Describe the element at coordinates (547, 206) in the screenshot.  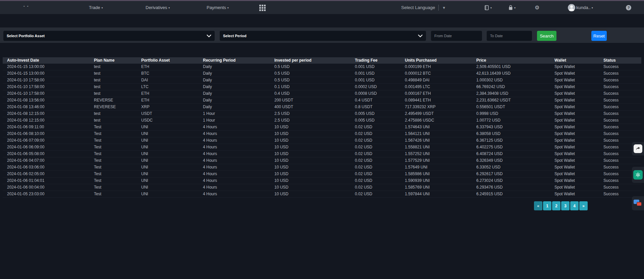
I see `pagination-page-1: 1` at that location.